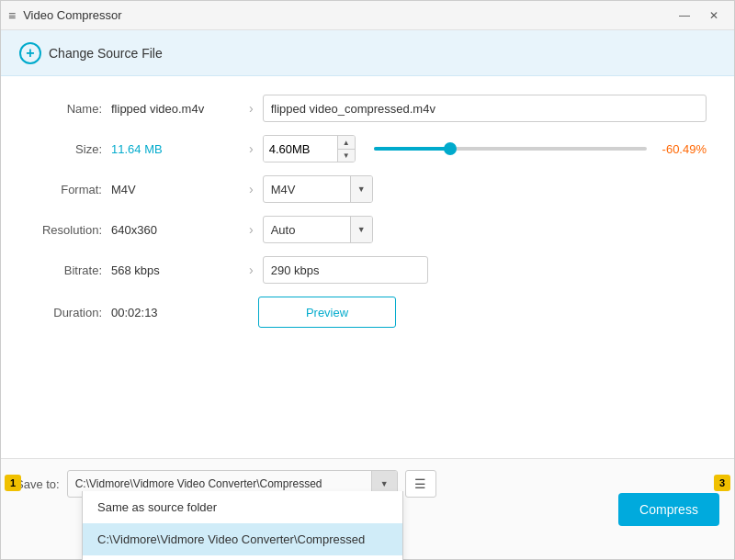 This screenshot has width=735, height=560. I want to click on badge-1: 1, so click(13, 483).